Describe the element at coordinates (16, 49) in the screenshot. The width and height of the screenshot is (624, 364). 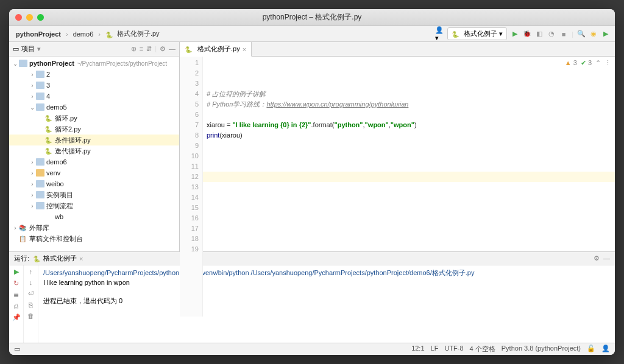
I see `project-view-icon: ▭` at that location.